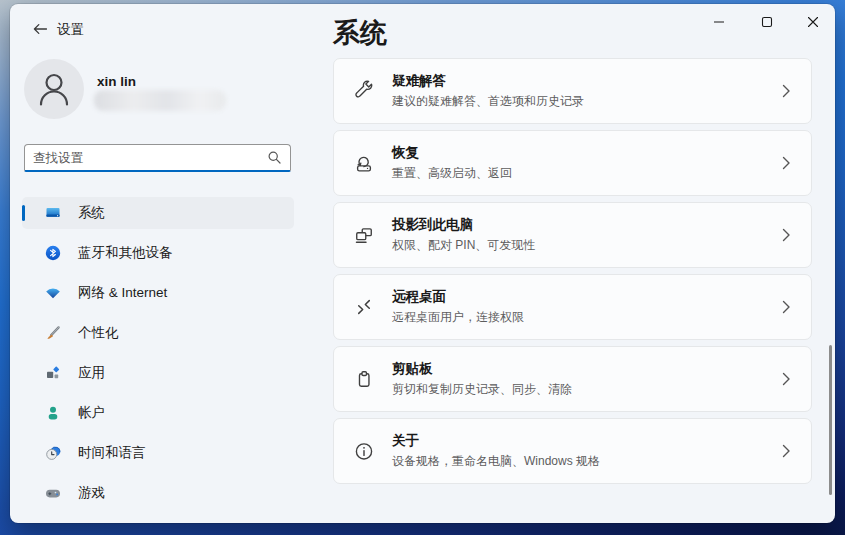  I want to click on person-icon, so click(53, 413).